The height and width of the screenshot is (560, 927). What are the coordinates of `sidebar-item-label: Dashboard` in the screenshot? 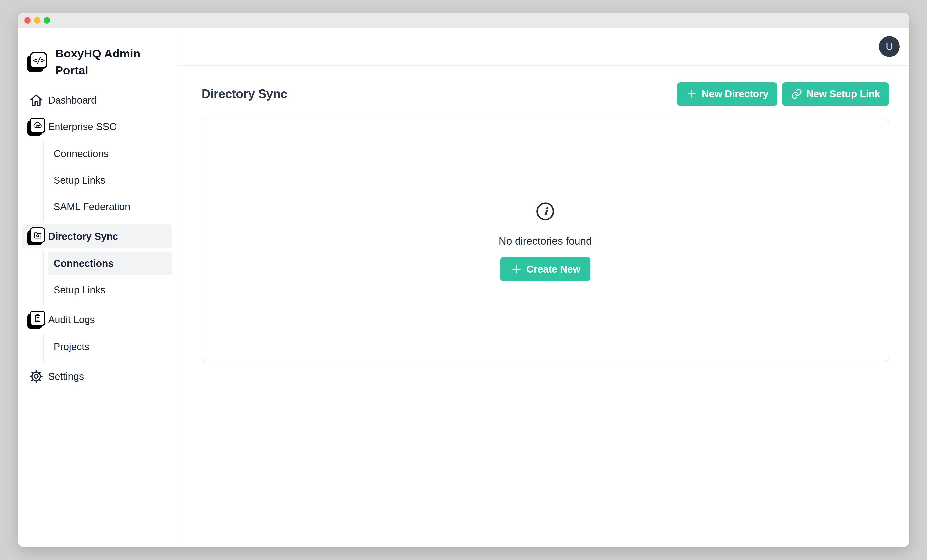 It's located at (72, 100).